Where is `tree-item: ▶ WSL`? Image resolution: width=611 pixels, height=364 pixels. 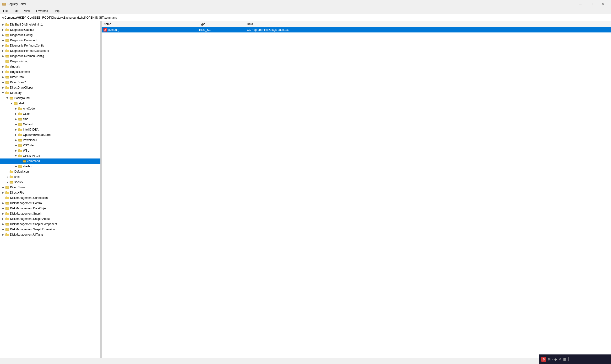 tree-item: ▶ WSL is located at coordinates (50, 151).